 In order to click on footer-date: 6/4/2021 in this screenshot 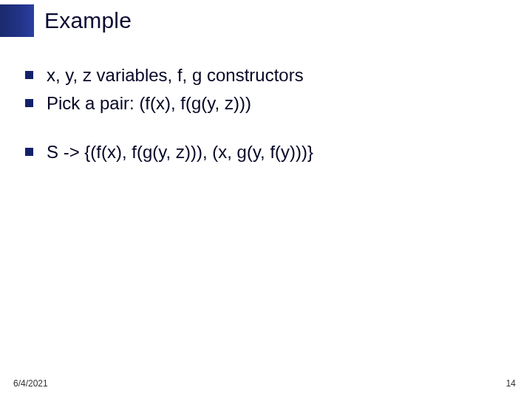, I will do `click(31, 383)`.